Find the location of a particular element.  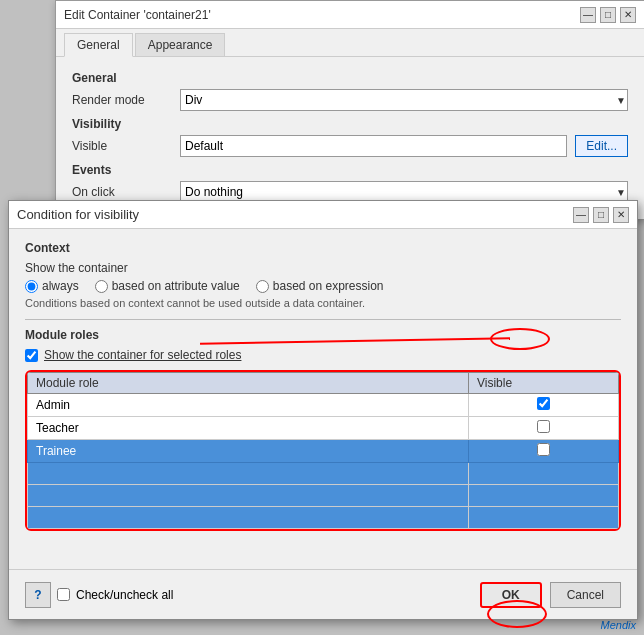

condition-maximize-button: □ is located at coordinates (601, 215).